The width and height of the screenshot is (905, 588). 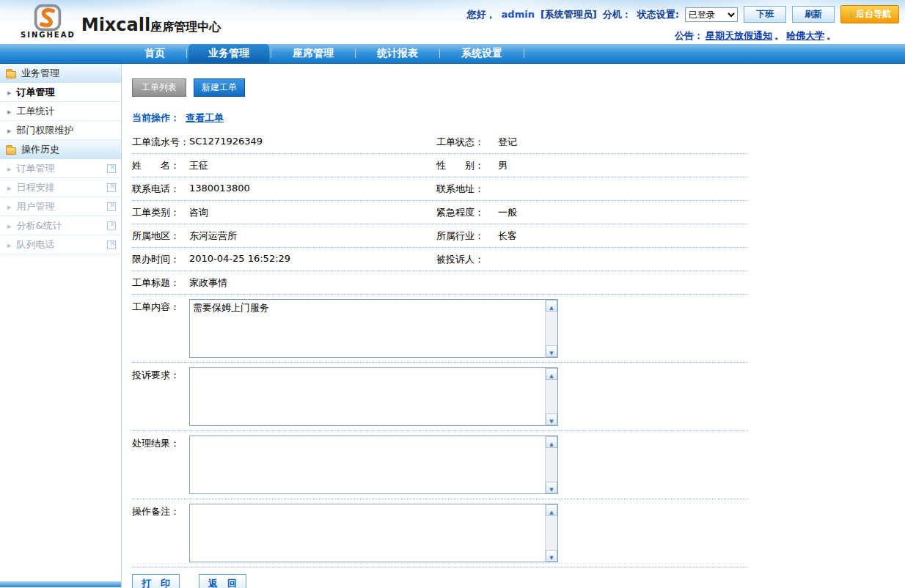 What do you see at coordinates (374, 465) in the screenshot?
I see `handle-result-textarea` at bounding box center [374, 465].